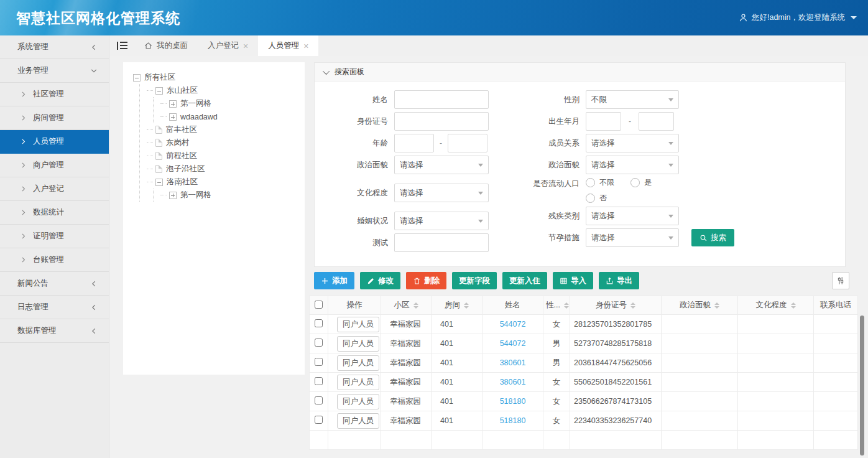 This screenshot has height=458, width=868. I want to click on sidebar-item-7: 数据统计, so click(55, 213).